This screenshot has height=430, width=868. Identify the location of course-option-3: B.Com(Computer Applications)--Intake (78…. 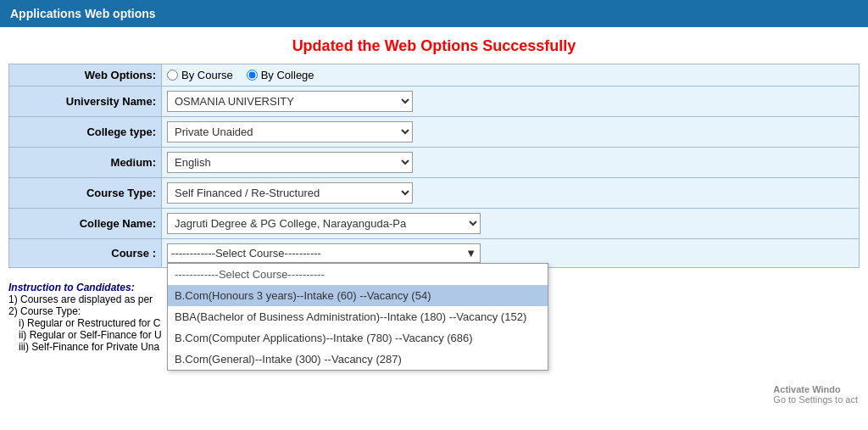
(358, 338).